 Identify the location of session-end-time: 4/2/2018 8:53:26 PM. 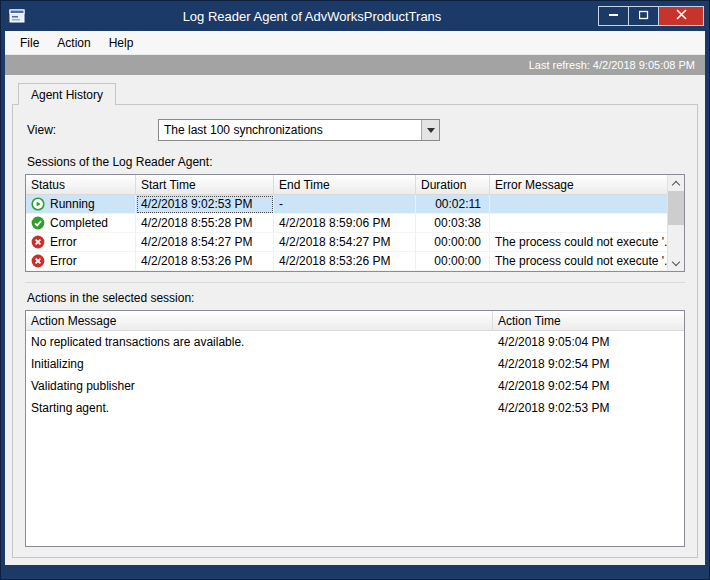
(345, 262).